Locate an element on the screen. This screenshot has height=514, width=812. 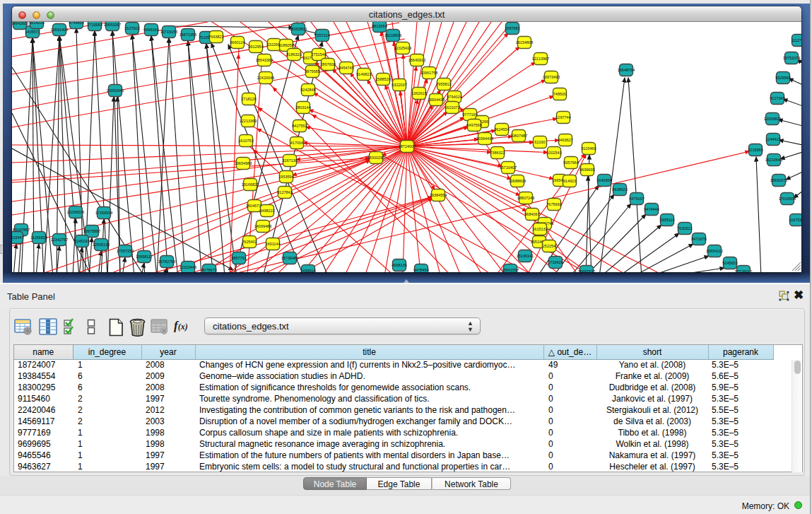
svg-text: 10688609 is located at coordinates (517, 181).